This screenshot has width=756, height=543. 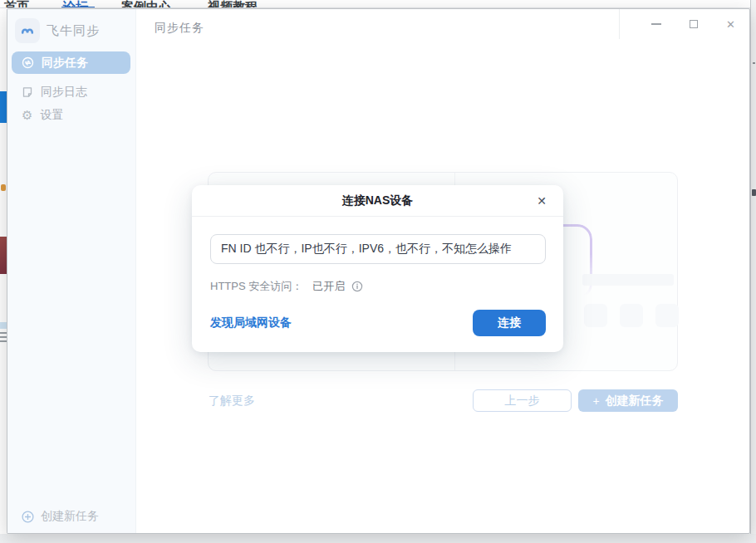 I want to click on bg-nav-item: 首页, so click(x=17, y=4).